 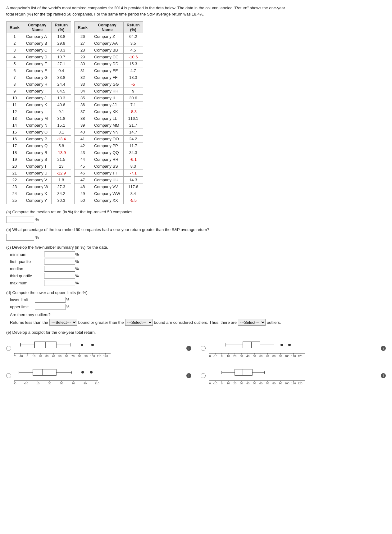 I want to click on table-row: 41 Company OO 24.2, so click(x=109, y=139).